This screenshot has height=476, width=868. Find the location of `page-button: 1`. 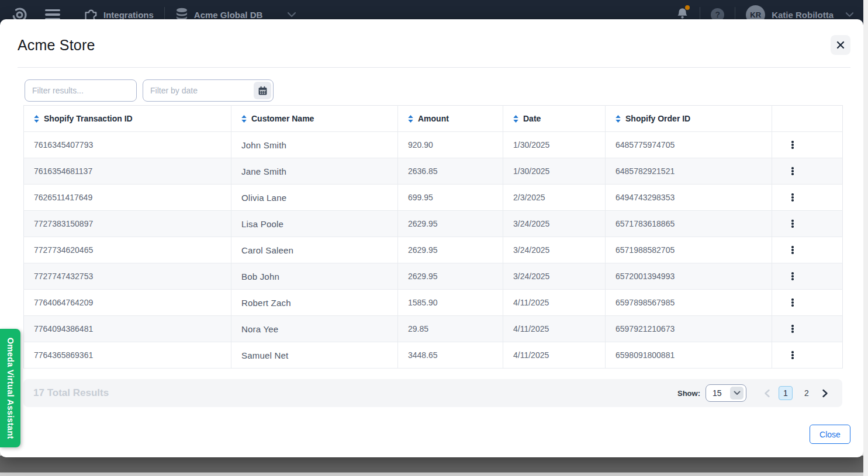

page-button: 1 is located at coordinates (786, 393).